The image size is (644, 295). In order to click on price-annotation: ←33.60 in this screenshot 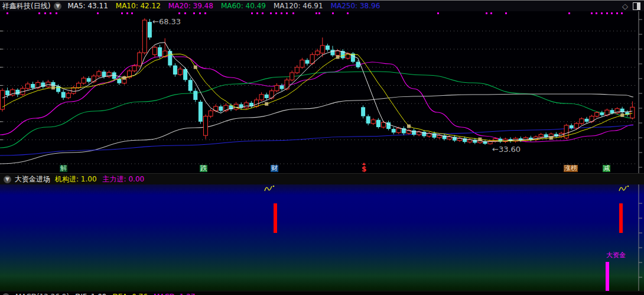, I will do `click(506, 149)`.